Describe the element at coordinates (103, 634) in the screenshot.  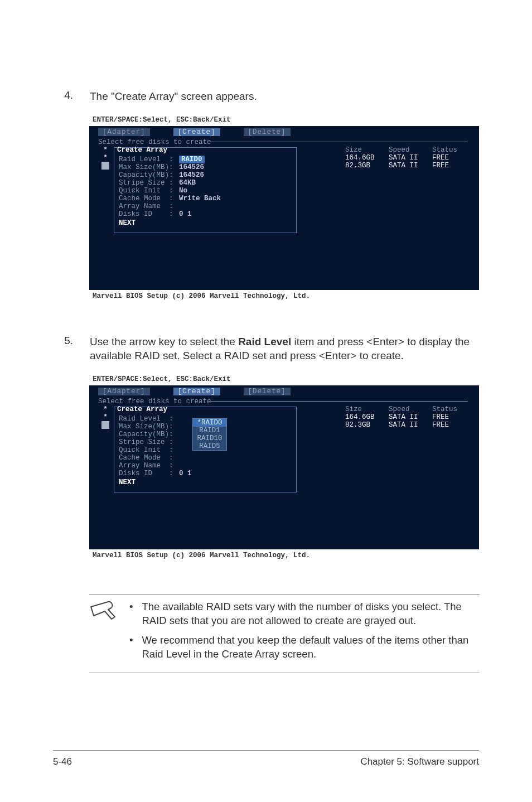
I see `note-icon` at that location.